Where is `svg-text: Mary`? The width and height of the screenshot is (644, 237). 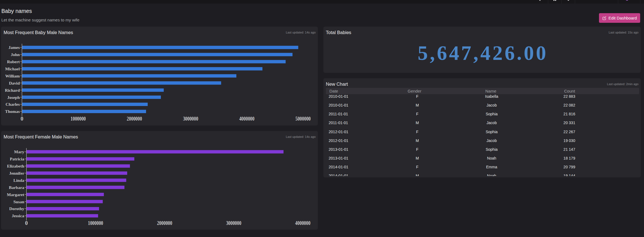 svg-text: Mary is located at coordinates (19, 152).